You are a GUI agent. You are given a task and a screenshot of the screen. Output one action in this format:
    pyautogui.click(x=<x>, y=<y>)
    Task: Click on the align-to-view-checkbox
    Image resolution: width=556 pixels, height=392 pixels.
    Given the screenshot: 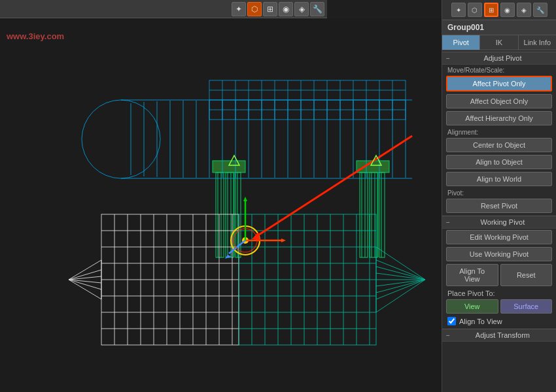 What is the action you would take?
    pyautogui.click(x=451, y=321)
    